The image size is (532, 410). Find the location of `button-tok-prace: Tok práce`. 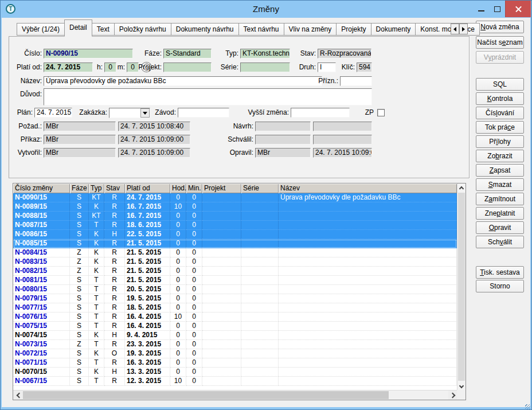

button-tok-prace: Tok práce is located at coordinates (500, 127).